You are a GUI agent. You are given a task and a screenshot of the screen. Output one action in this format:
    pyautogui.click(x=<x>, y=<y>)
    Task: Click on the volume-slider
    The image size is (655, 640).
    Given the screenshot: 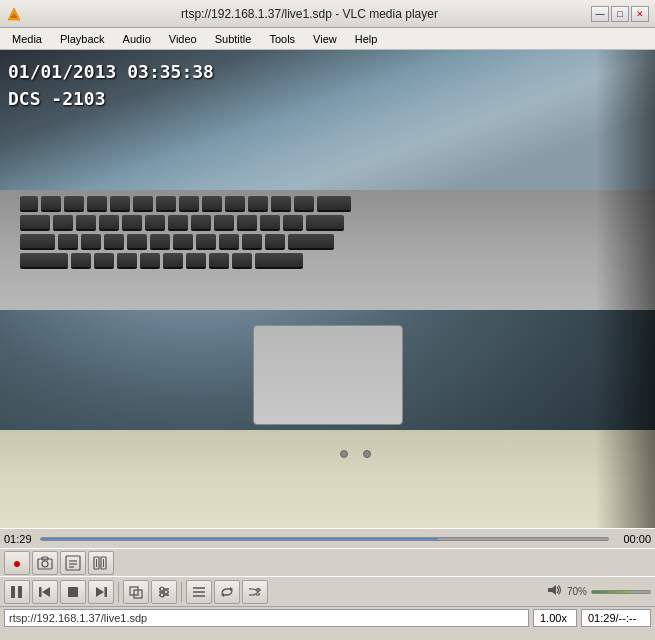 What is the action you would take?
    pyautogui.click(x=621, y=592)
    